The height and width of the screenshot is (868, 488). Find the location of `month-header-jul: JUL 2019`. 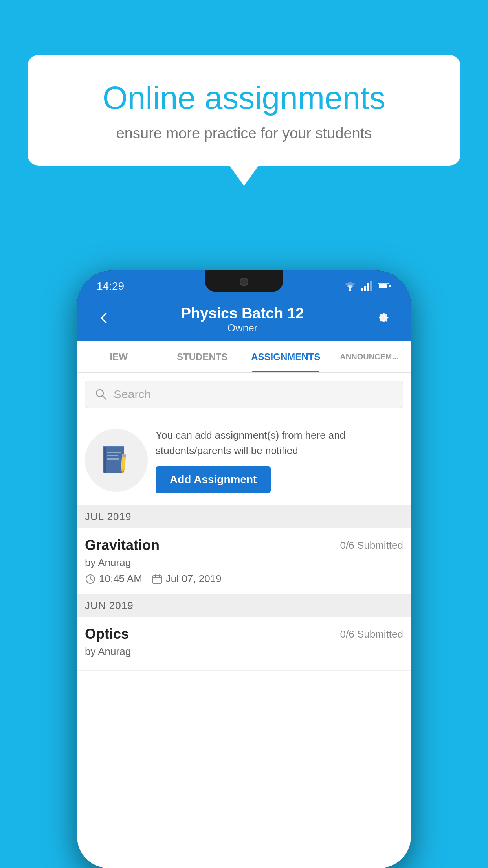

month-header-jul: JUL 2019 is located at coordinates (244, 517).